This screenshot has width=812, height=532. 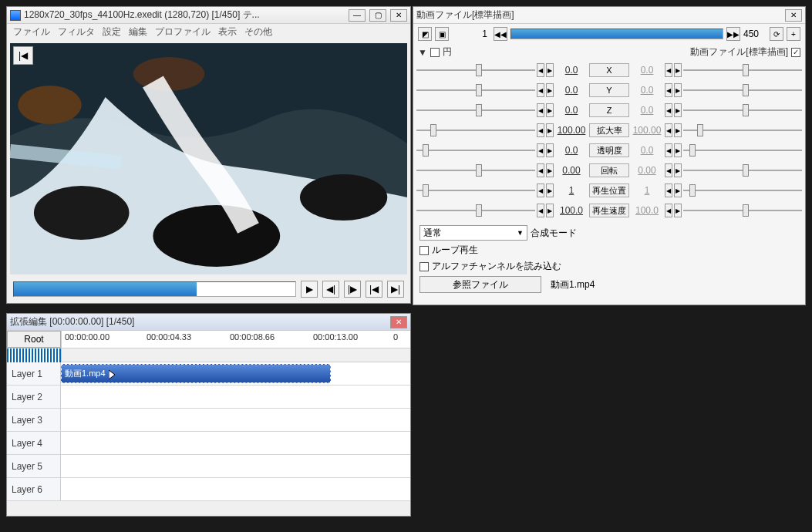 What do you see at coordinates (399, 15) in the screenshot?
I see `close-button: ✕` at bounding box center [399, 15].